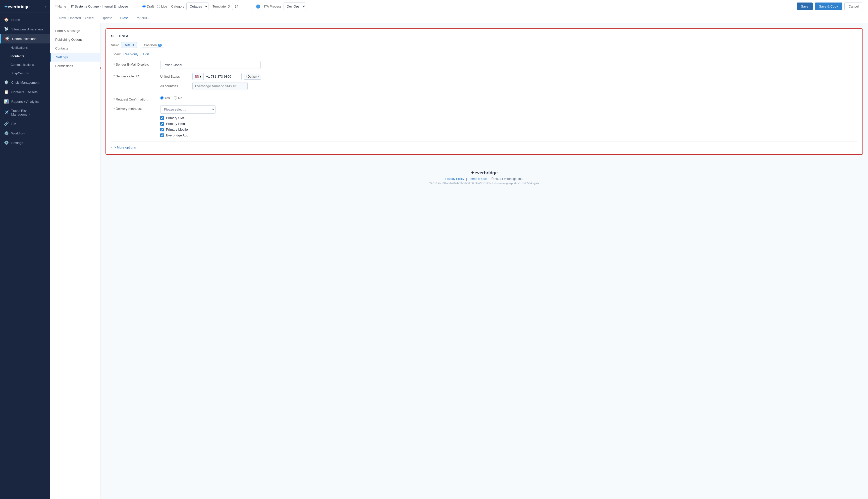 The image size is (868, 499). Describe the element at coordinates (75, 40) in the screenshot. I see `left-menu-publishing-options: Publishing Options` at that location.